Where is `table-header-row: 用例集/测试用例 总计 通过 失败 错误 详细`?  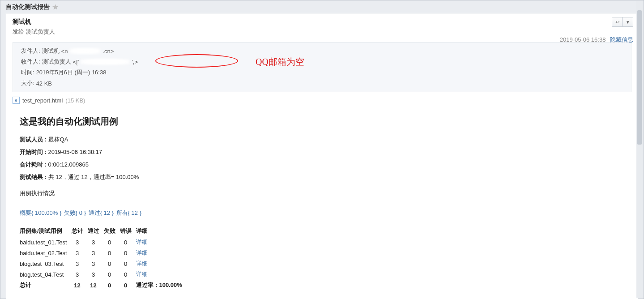 table-header-row: 用例集/测试用例 总计 通过 失败 错误 详细 is located at coordinates (103, 231).